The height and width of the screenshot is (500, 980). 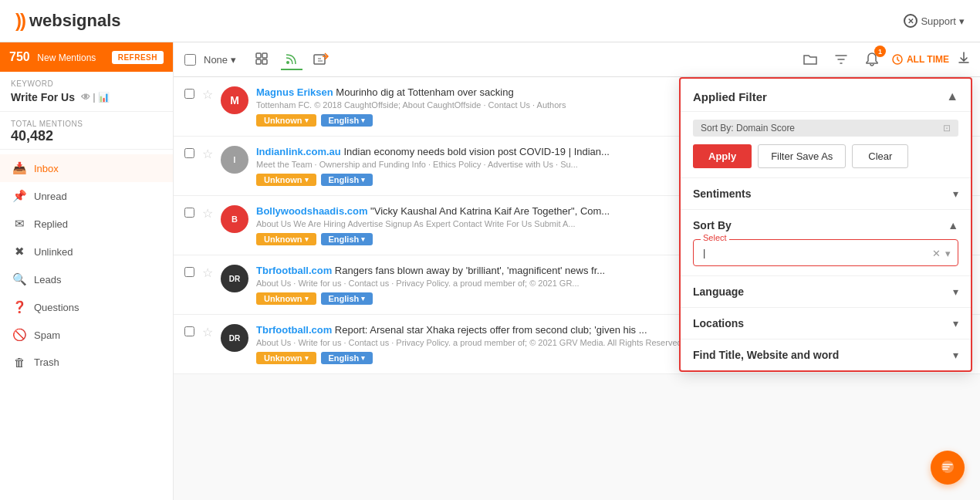 I want to click on language-tag-4: English ▾, so click(x=347, y=299).